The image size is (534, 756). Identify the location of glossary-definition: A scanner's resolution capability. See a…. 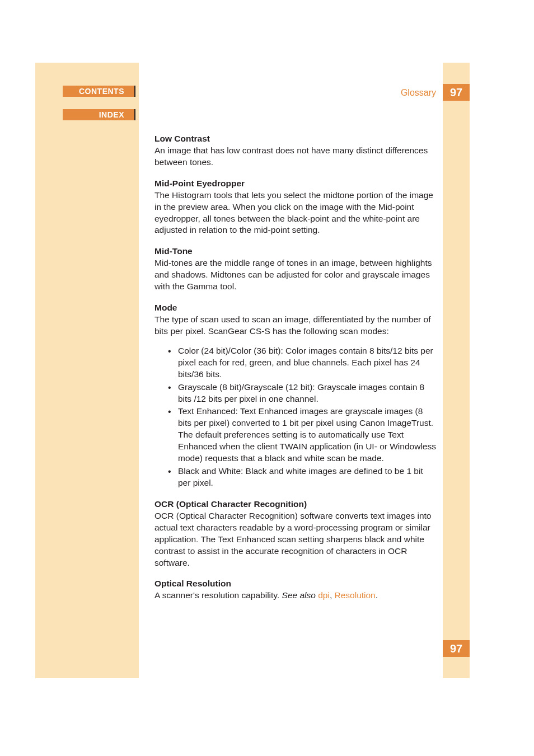
(296, 595).